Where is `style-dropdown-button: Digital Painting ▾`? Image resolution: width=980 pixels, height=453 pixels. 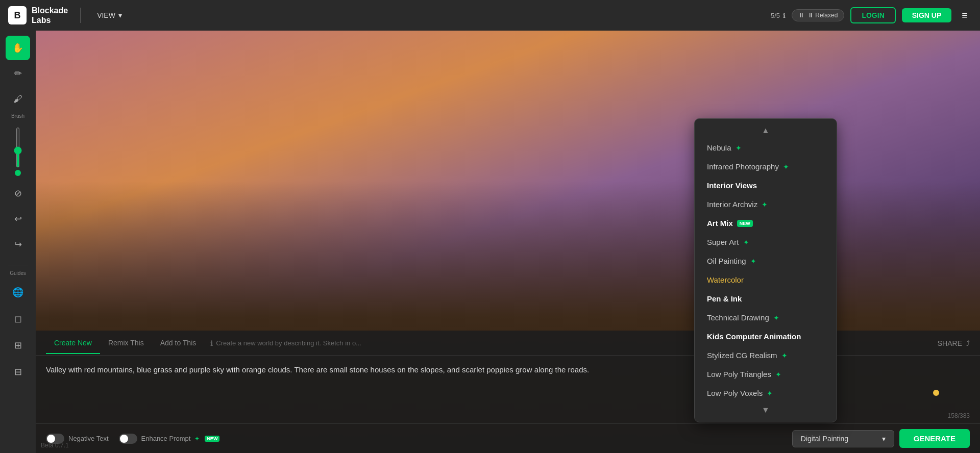 style-dropdown-button: Digital Painting ▾ is located at coordinates (843, 439).